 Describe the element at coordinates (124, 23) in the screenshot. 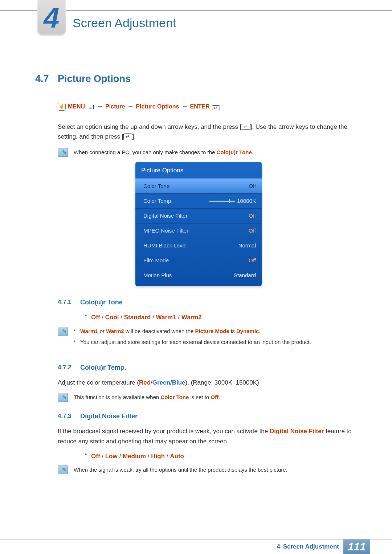

I see `chapter-title: Screen Adjustment` at that location.